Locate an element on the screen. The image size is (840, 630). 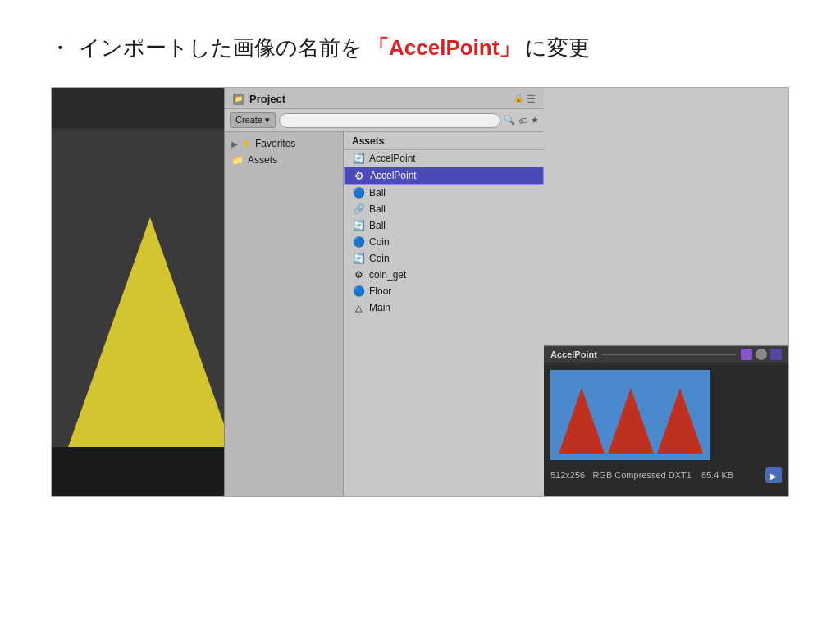
preview-footer: 512x256 RGB Compressed DXT1 85.4 KB is located at coordinates (666, 477).